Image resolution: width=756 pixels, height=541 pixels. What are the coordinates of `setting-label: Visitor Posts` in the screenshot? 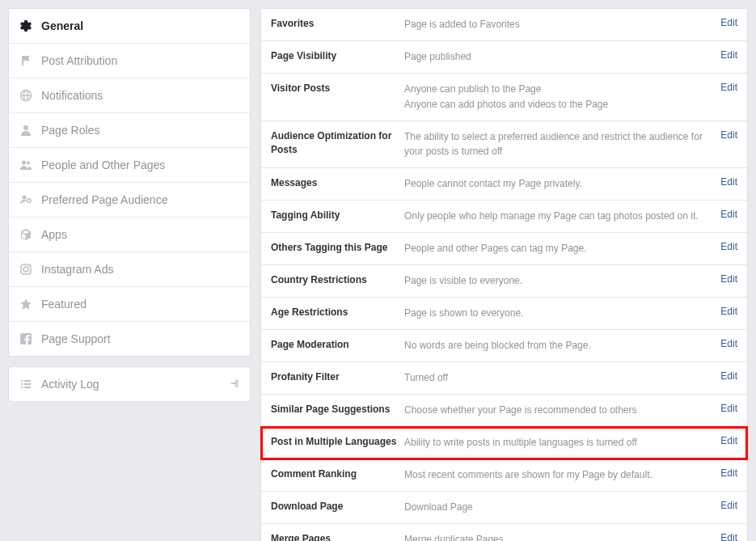 It's located at (338, 89).